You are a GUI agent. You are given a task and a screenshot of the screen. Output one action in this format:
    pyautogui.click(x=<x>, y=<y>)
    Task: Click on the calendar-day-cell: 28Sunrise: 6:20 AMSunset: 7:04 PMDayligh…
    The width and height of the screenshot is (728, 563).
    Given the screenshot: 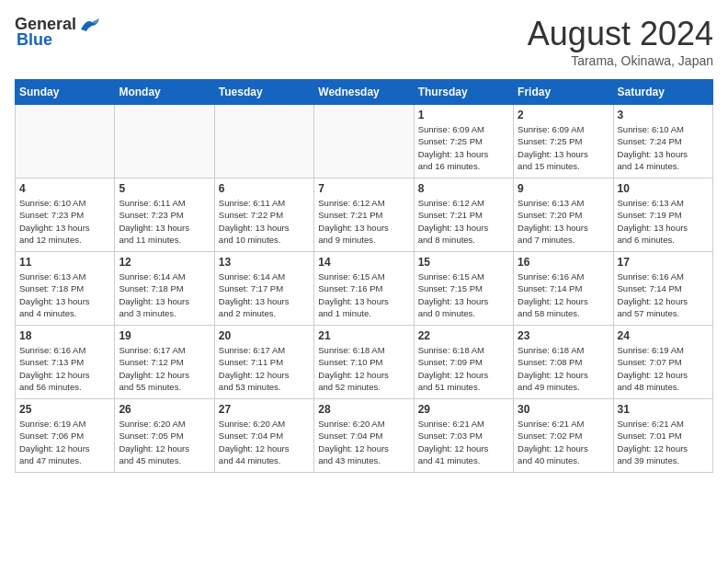 What is the action you would take?
    pyautogui.click(x=364, y=436)
    